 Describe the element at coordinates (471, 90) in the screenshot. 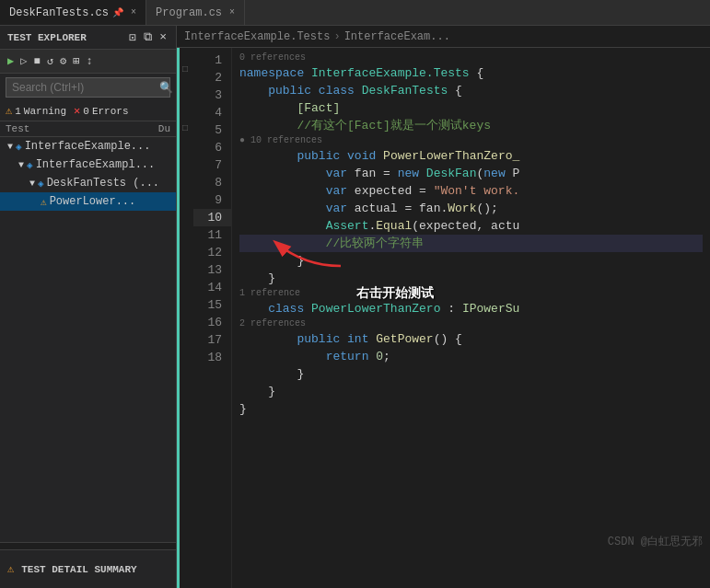

I see `code-line-2: public class DeskFanTests {` at that location.